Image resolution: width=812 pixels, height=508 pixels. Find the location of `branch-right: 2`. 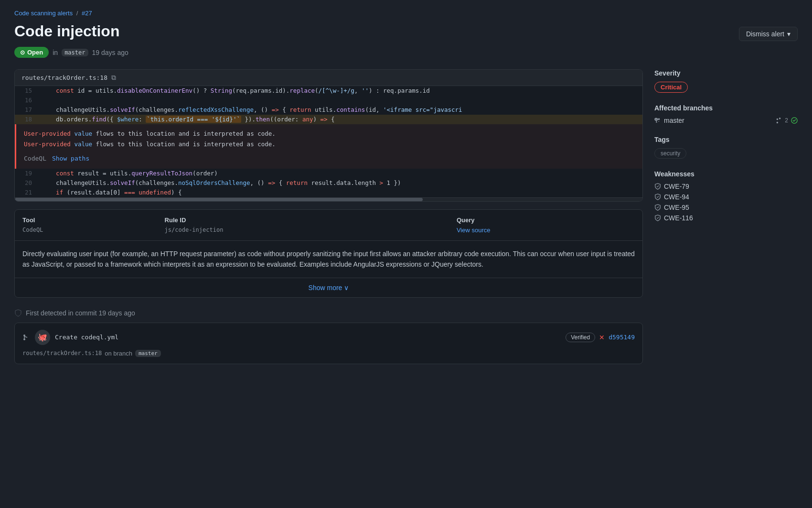

branch-right: 2 is located at coordinates (786, 120).